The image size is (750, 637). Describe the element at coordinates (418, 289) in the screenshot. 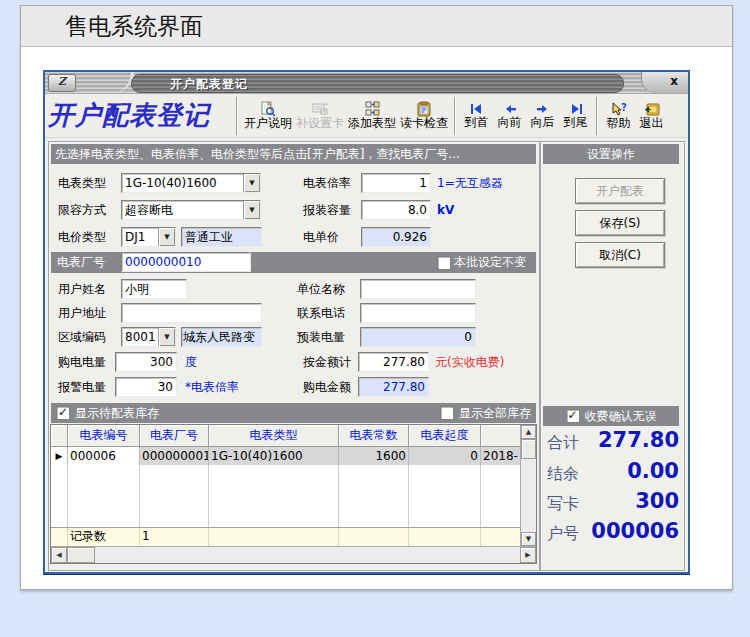

I see `org-name-input` at that location.